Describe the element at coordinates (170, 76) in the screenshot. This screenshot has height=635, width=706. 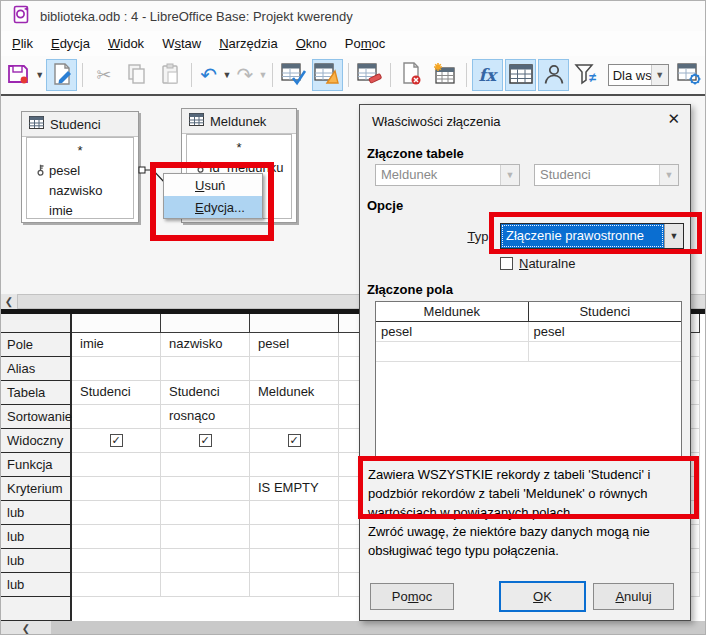
I see `paste-icon` at that location.